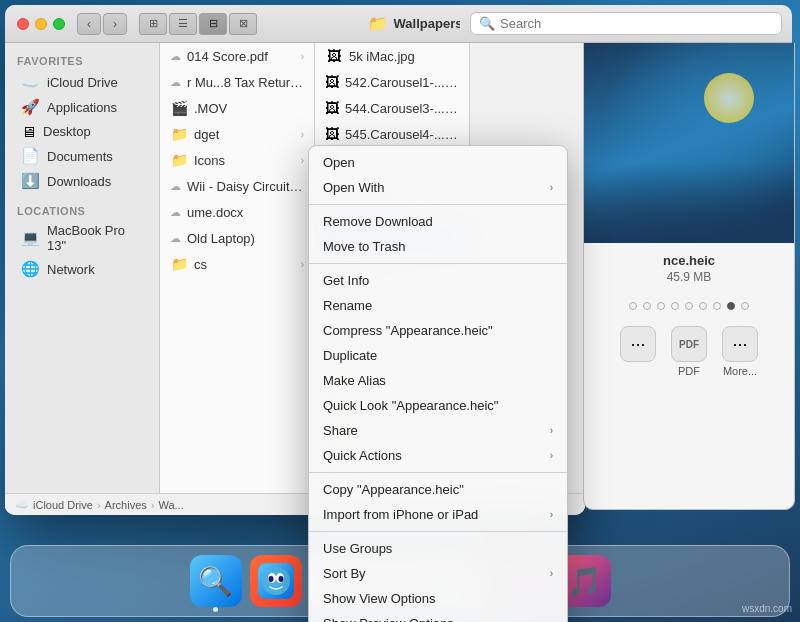  What do you see at coordinates (636, 24) in the screenshot?
I see `search-input` at bounding box center [636, 24].